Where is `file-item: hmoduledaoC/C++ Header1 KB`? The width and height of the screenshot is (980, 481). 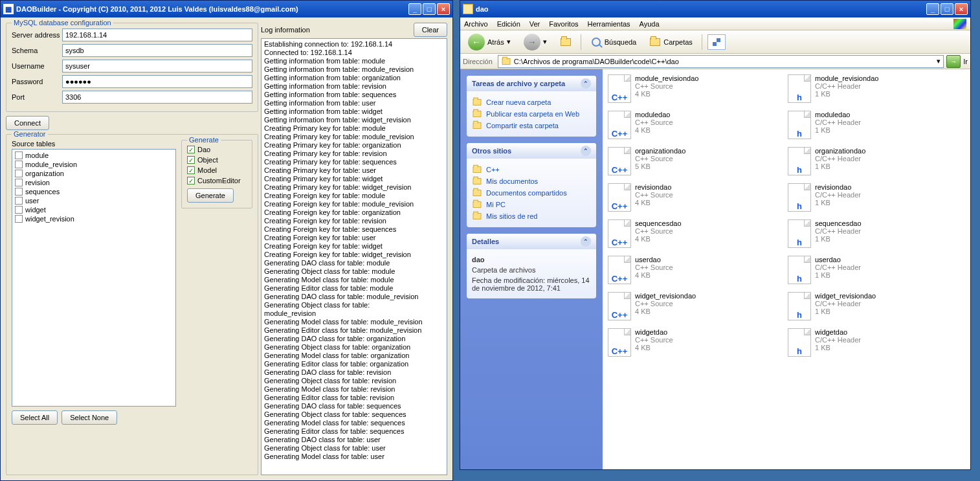 file-item: hmoduledaoC/C++ Header1 KB is located at coordinates (876, 128).